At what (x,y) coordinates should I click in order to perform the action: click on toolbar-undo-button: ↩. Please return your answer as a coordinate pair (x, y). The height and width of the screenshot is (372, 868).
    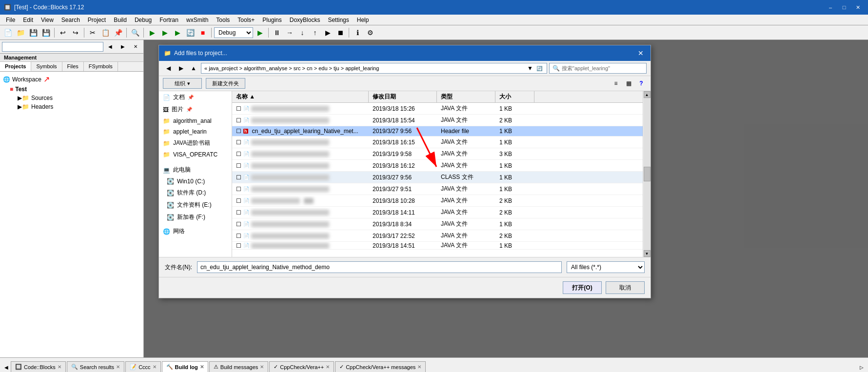
    Looking at the image, I should click on (63, 33).